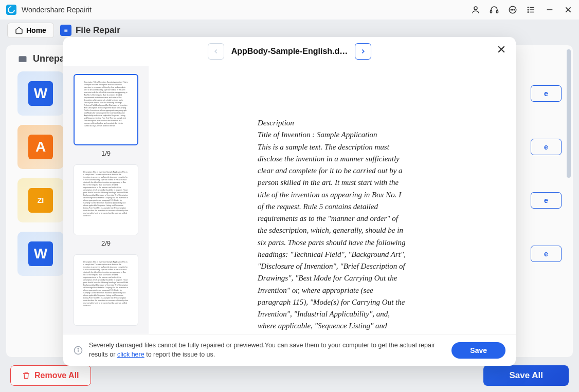 This screenshot has width=579, height=392. I want to click on info-icon, so click(78, 350).